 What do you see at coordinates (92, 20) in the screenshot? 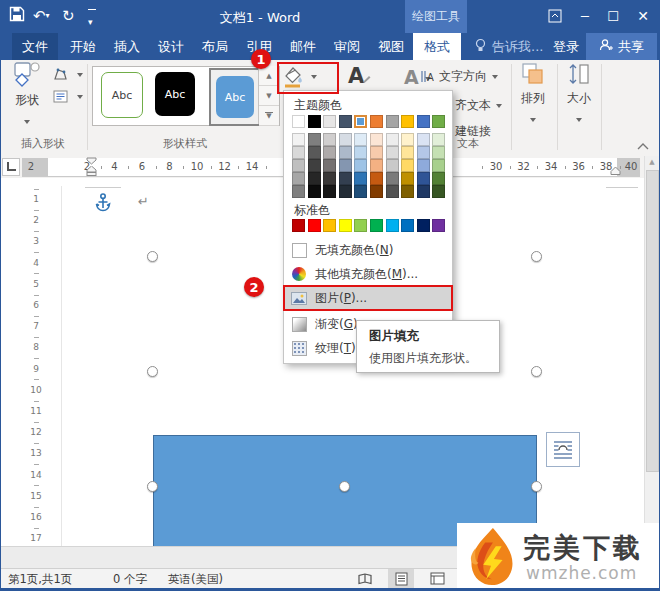
I see `customize-quick-access-icon: ▾` at bounding box center [92, 20].